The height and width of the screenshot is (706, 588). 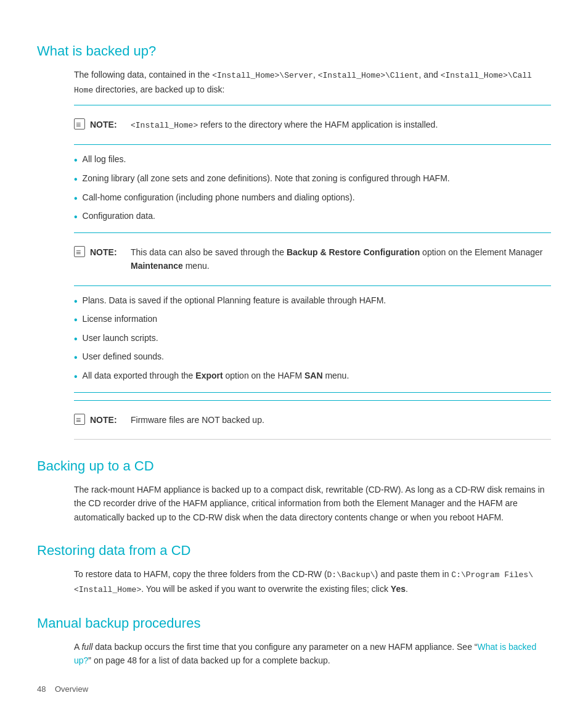 What do you see at coordinates (312, 217) in the screenshot?
I see `list-item: Configuration data.` at bounding box center [312, 217].